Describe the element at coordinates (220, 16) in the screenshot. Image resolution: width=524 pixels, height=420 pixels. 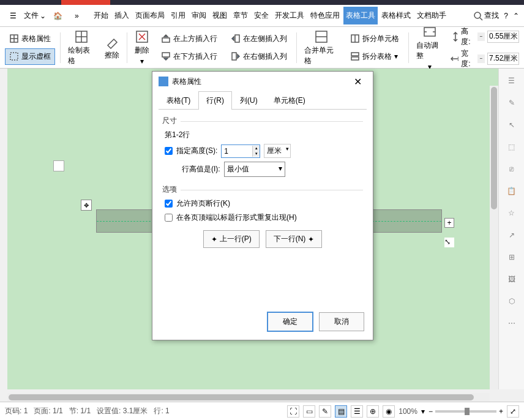
I see `tab-view: 视图` at that location.